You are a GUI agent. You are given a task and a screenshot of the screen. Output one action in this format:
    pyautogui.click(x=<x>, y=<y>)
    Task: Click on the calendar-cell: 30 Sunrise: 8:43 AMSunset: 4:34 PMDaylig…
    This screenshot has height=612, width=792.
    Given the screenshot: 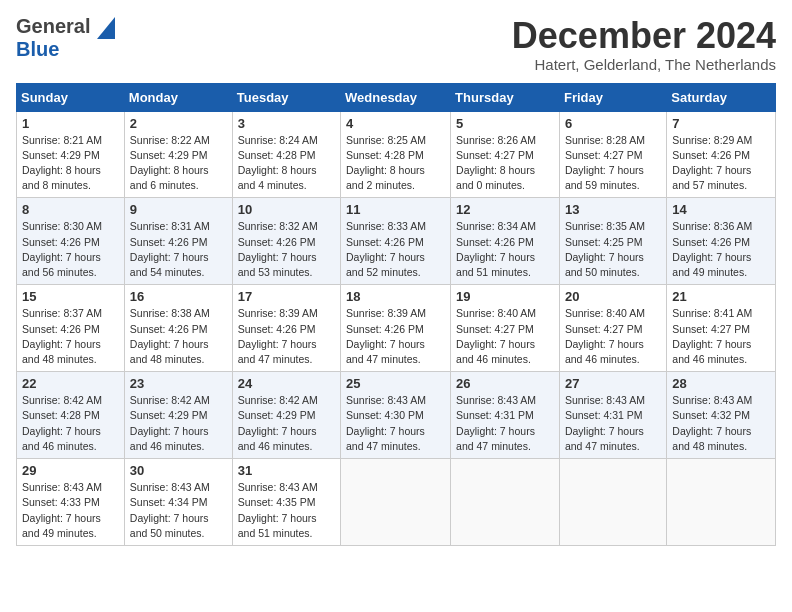 What is the action you would take?
    pyautogui.click(x=178, y=502)
    